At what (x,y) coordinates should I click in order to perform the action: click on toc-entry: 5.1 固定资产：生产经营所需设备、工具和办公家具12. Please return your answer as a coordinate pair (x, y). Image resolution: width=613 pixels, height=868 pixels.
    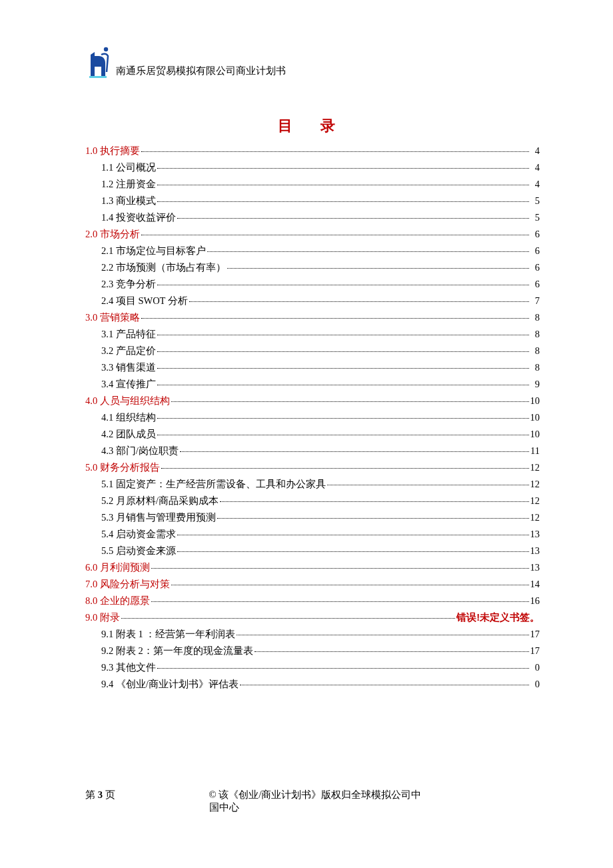
    Looking at the image, I should click on (312, 484).